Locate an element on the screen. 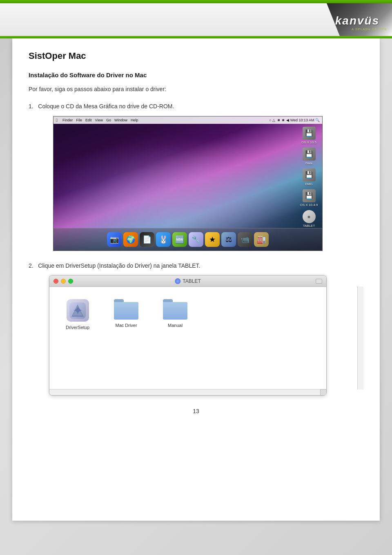 This screenshot has height=555, width=392. intro-text: Por favor, siga os passos abaixo para in… is located at coordinates (196, 89).